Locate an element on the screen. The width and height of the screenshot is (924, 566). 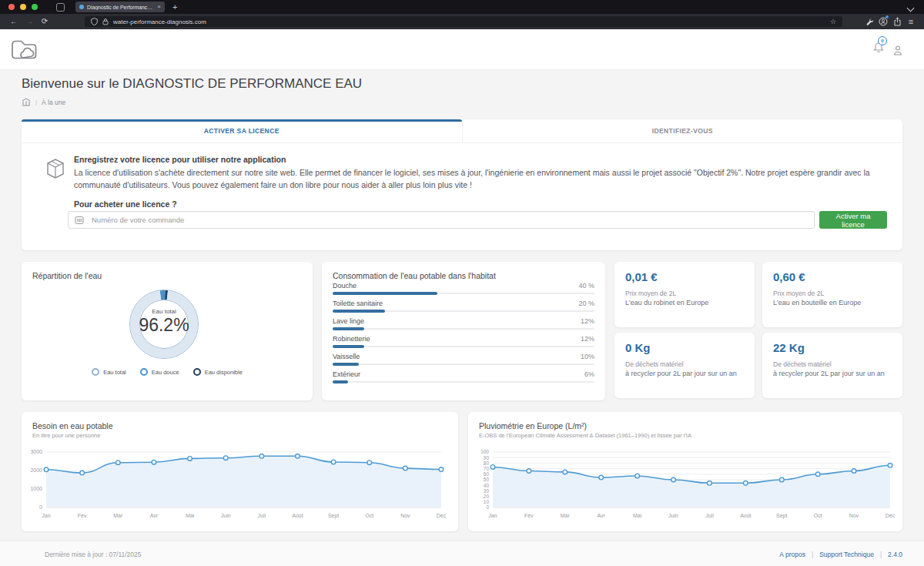
menu-hamburger-icon: ≡ is located at coordinates (911, 22).